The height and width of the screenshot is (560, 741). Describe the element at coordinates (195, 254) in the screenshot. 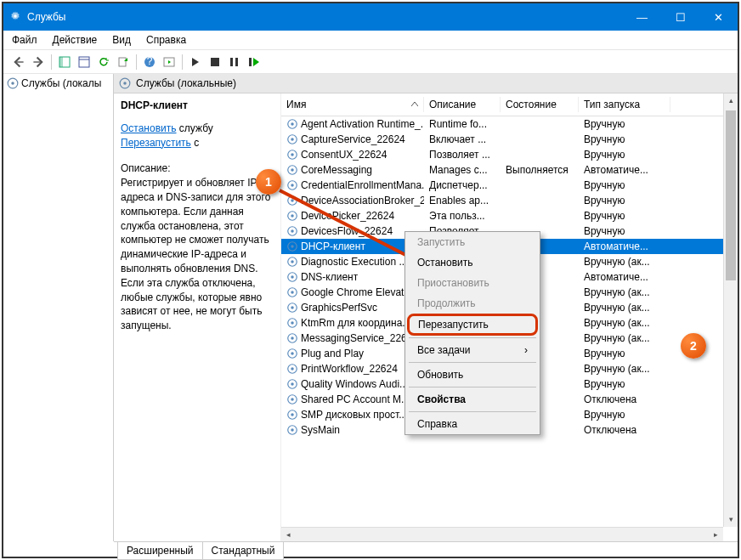

I see `desc-text: Регистрирует и обновляет IP адреса и DNS…` at that location.